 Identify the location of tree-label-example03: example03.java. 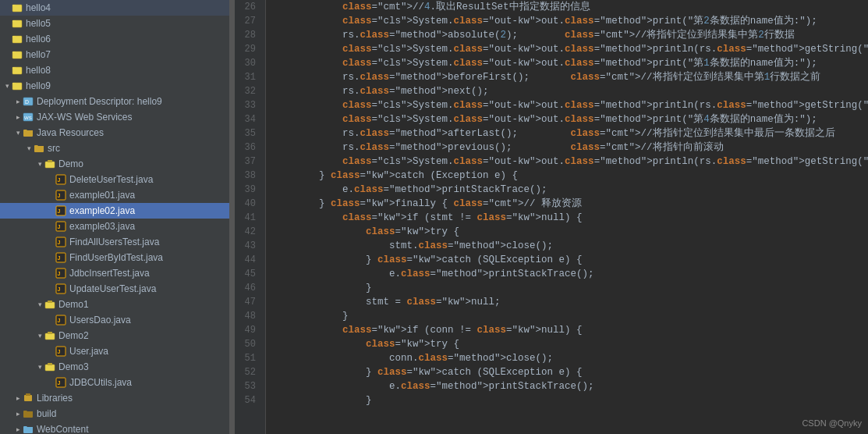
(102, 226).